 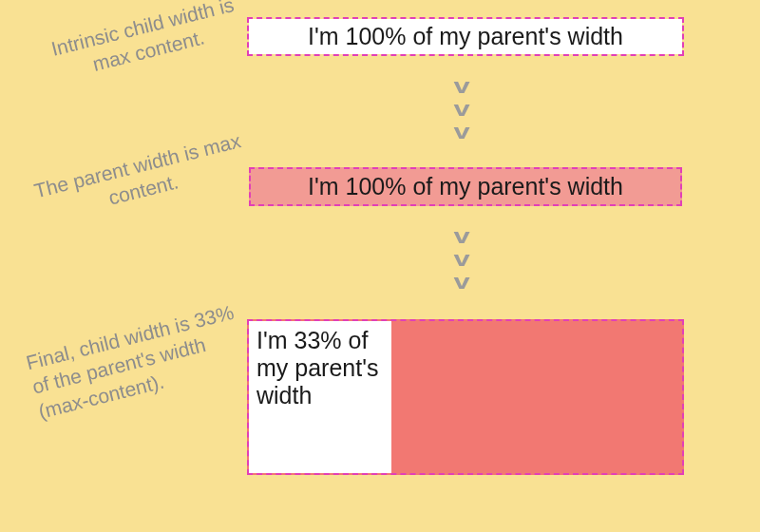 I want to click on arrow-down-1: v v v, so click(x=462, y=109).